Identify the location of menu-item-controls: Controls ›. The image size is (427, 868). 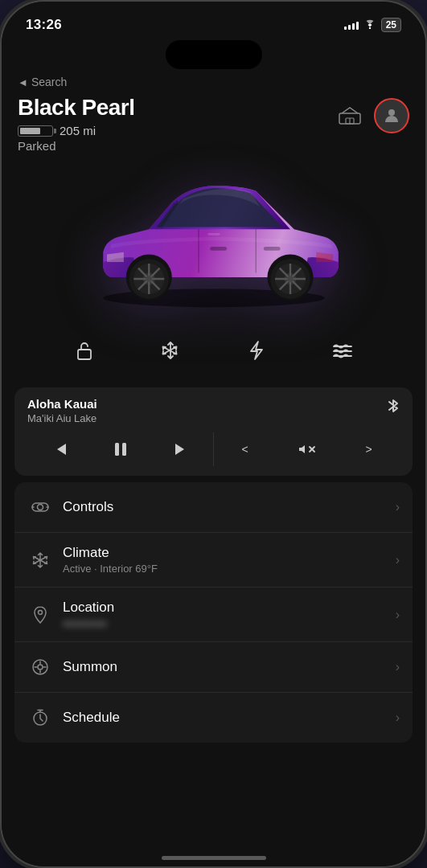
(214, 508).